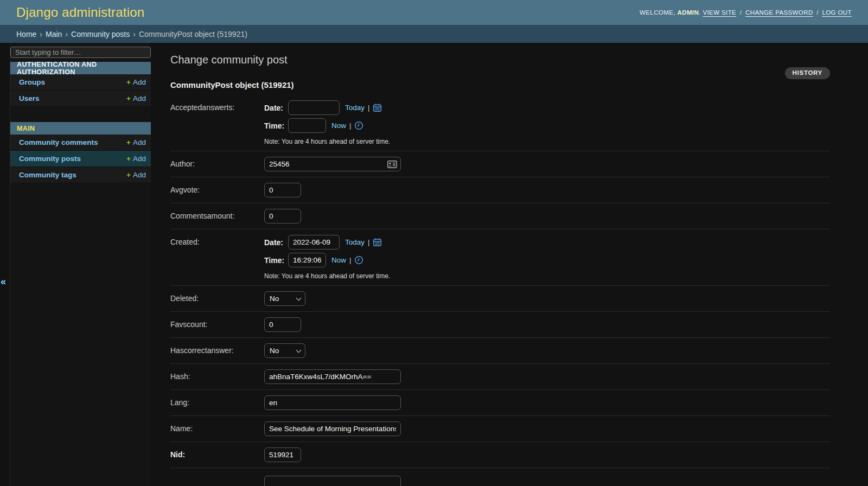 This screenshot has width=868, height=486. What do you see at coordinates (217, 189) in the screenshot?
I see `field-label: Avgvote:` at bounding box center [217, 189].